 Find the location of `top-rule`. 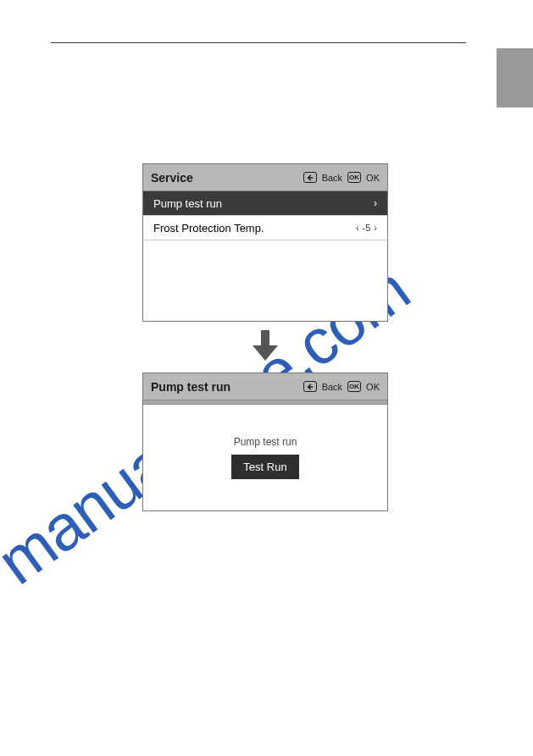

top-rule is located at coordinates (258, 42).